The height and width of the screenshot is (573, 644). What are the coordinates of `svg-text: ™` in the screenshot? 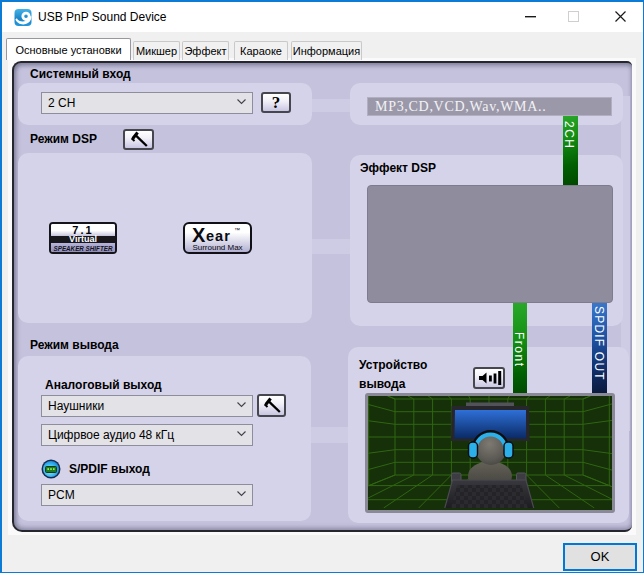 It's located at (237, 230).